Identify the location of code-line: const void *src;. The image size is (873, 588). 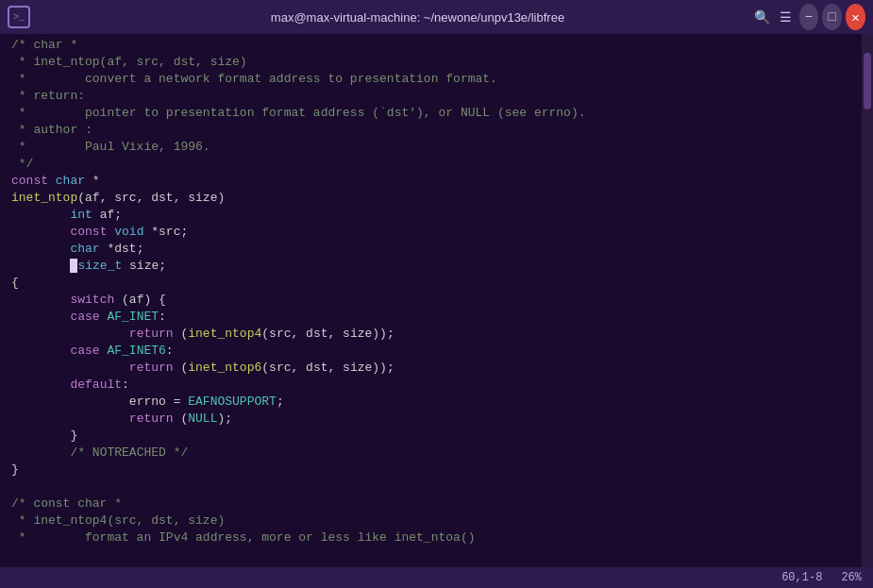
(430, 233).